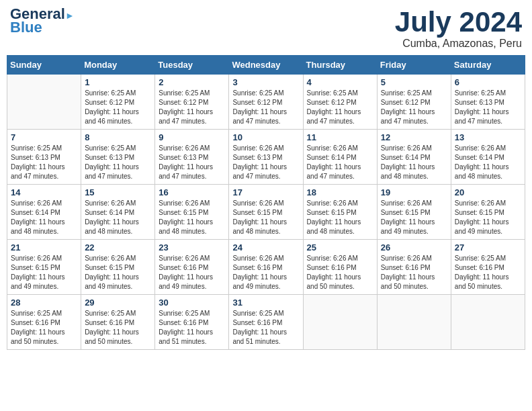 The width and height of the screenshot is (532, 411). I want to click on logo-blue: Blue, so click(42, 28).